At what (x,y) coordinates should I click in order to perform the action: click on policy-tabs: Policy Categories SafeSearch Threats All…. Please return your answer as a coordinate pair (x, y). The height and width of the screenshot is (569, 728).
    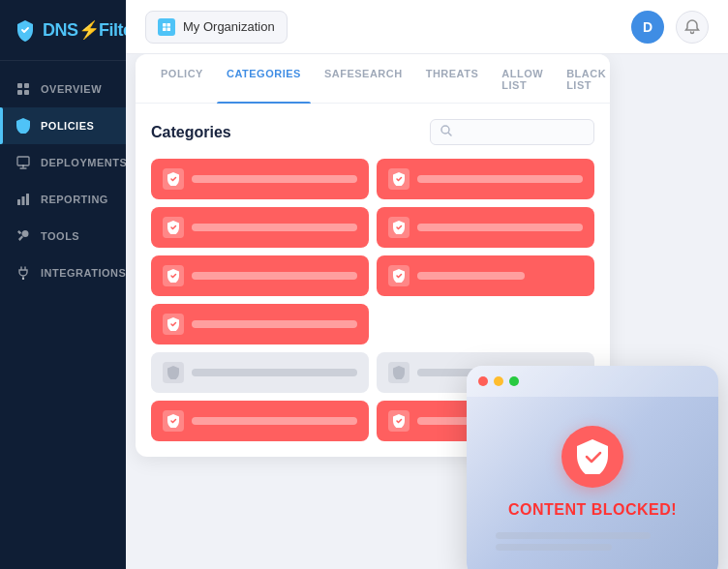
    Looking at the image, I should click on (373, 79).